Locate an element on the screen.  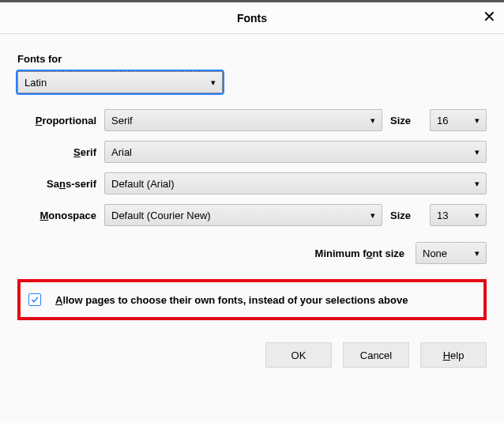
close-icon: ✕ is located at coordinates (490, 17).